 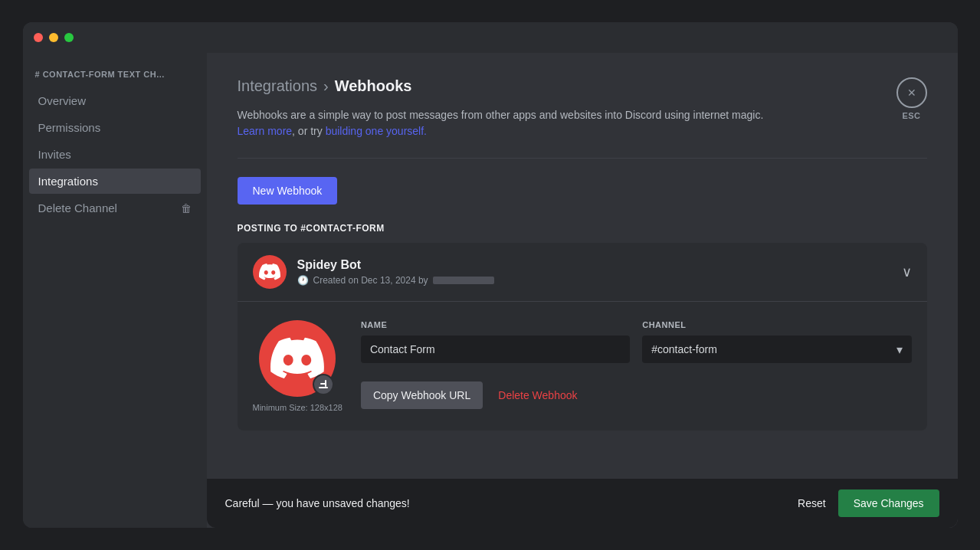 What do you see at coordinates (464, 280) in the screenshot?
I see `creator-bar` at bounding box center [464, 280].